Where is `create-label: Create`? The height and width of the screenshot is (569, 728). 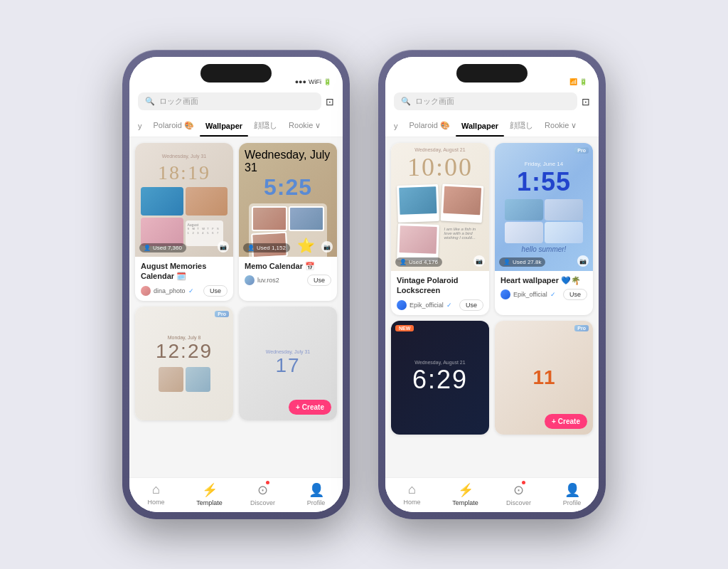
create-label: Create is located at coordinates (313, 407).